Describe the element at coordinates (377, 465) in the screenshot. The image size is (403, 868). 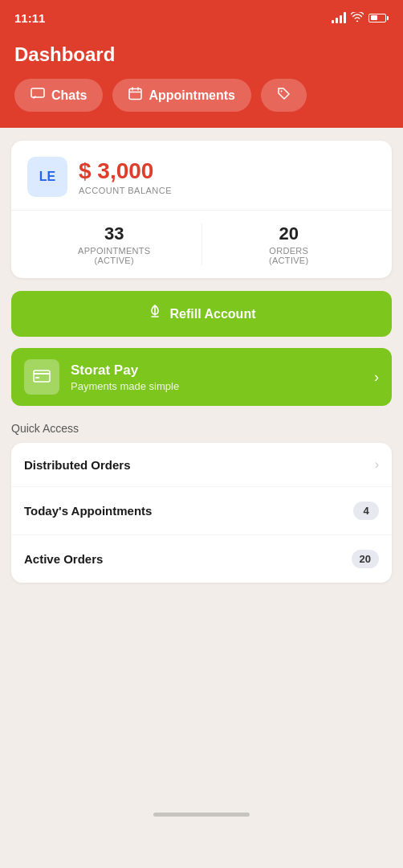
I see `distributed-orders-right: ›` at that location.